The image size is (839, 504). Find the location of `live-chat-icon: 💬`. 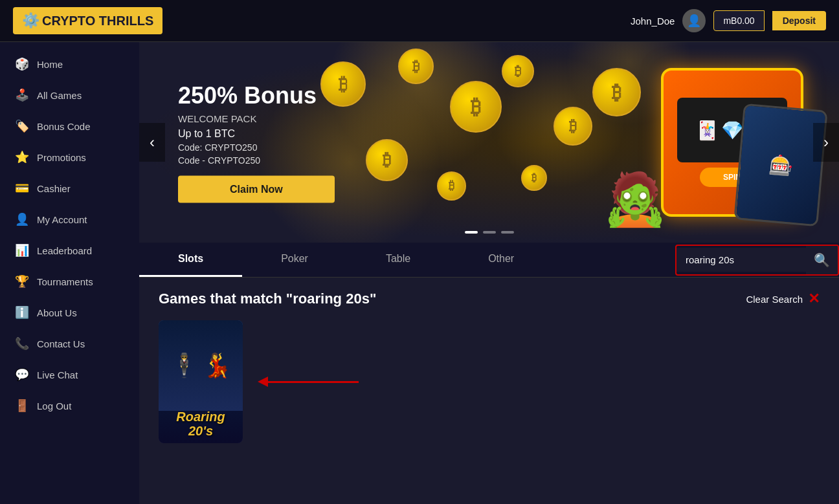

live-chat-icon: 💬 is located at coordinates (22, 375).